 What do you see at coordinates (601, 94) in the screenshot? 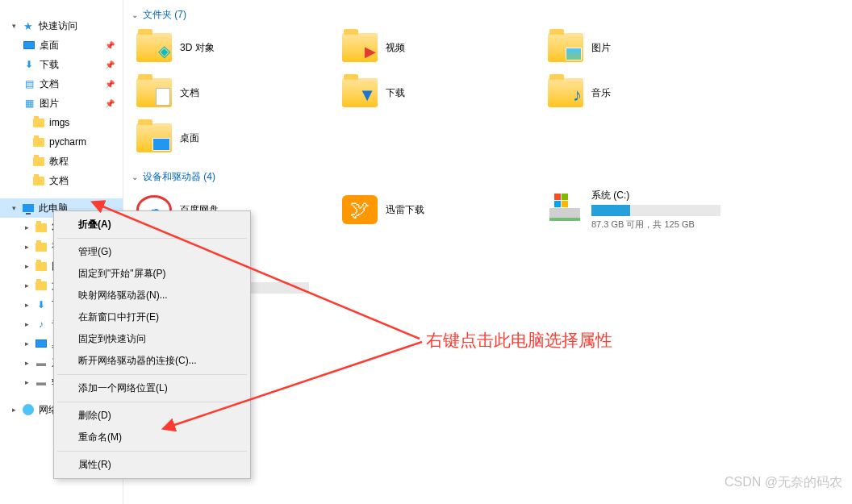
I see `folder-label: 音乐` at bounding box center [601, 94].